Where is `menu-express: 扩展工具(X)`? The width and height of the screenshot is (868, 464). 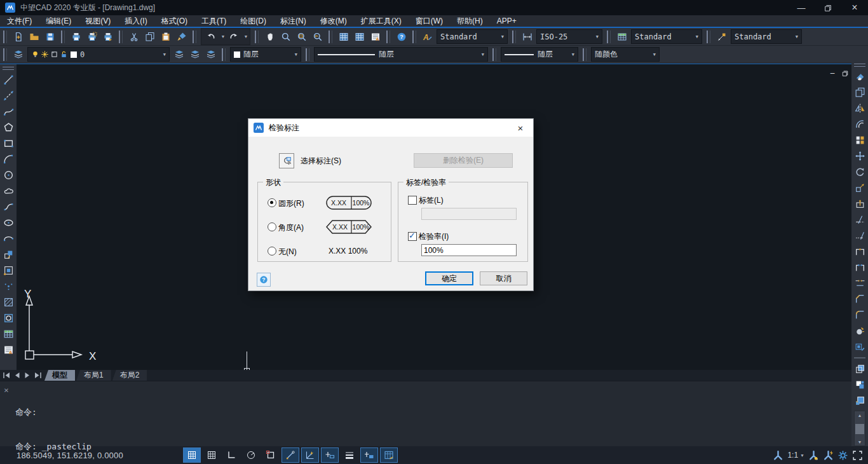 menu-express: 扩展工具(X) is located at coordinates (381, 21).